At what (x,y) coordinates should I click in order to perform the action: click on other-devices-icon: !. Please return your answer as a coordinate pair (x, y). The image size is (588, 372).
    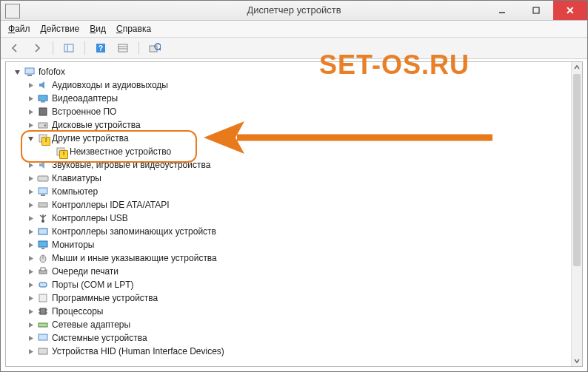
    Looking at the image, I should click on (43, 138).